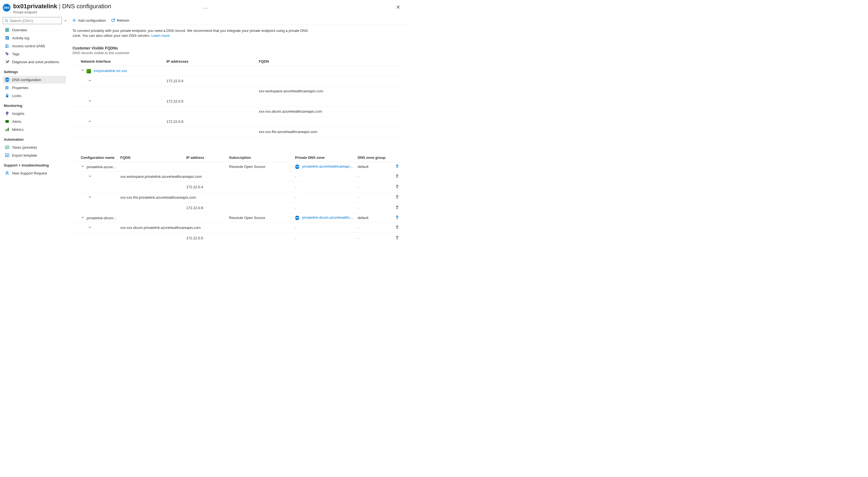 Image resolution: width=868 pixels, height=477 pixels. I want to click on col-network-interface: Network Interface, so click(119, 62).